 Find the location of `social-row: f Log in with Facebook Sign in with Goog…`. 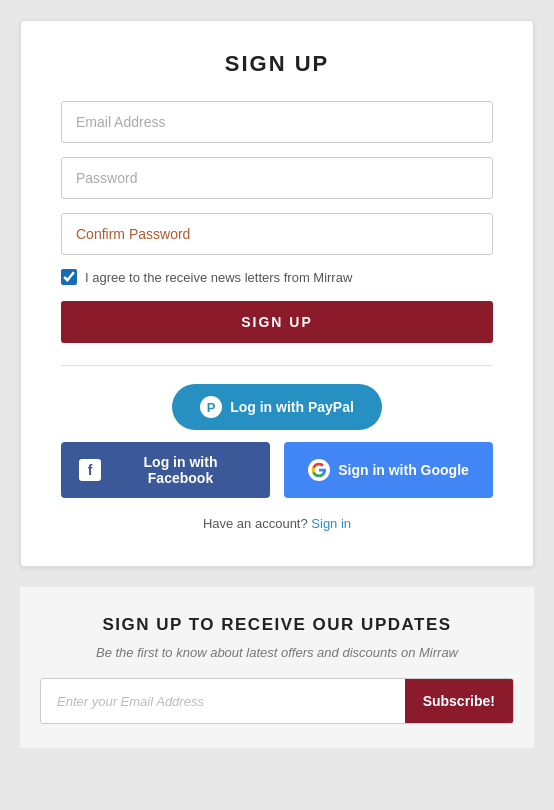

social-row: f Log in with Facebook Sign in with Goog… is located at coordinates (277, 470).